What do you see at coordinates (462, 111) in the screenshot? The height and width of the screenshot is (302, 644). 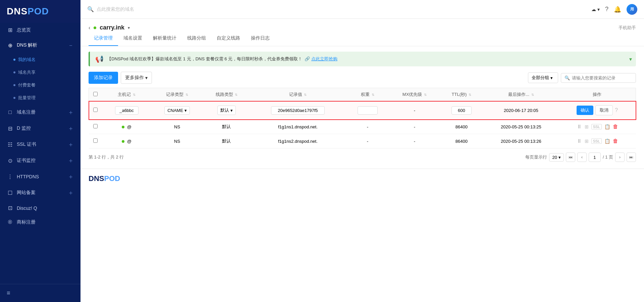 I see `ttl-input` at bounding box center [462, 111].